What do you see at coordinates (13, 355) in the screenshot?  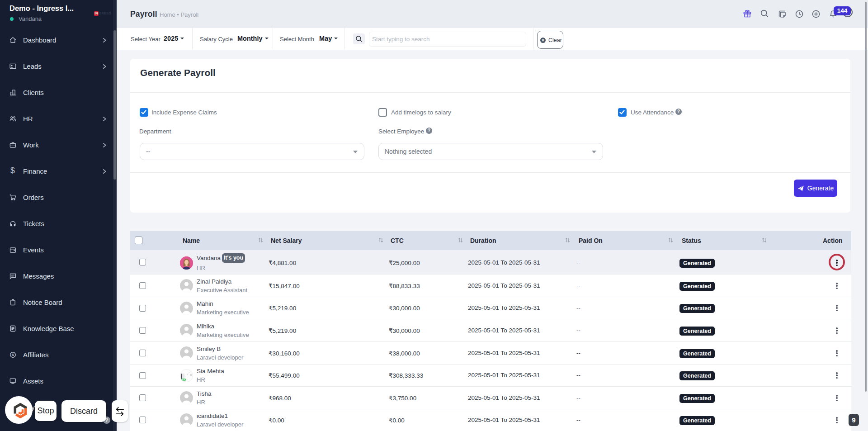 I see `svg-text: S` at bounding box center [13, 355].